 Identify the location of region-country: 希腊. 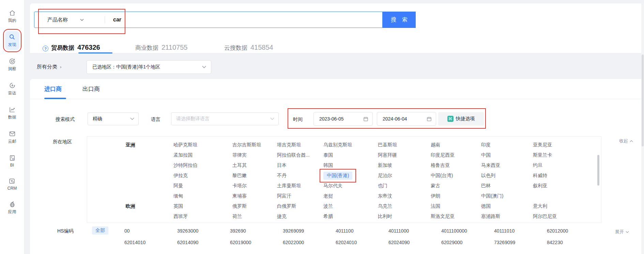
(351, 217).